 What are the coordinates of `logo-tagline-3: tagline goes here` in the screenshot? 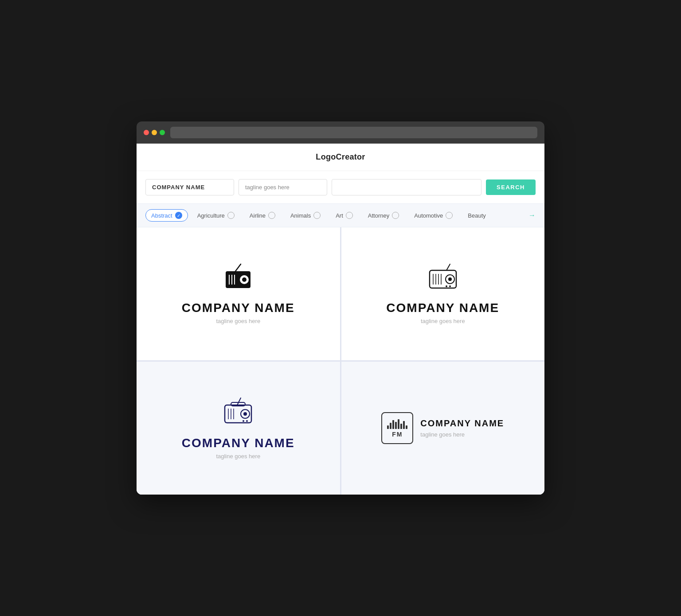 It's located at (238, 456).